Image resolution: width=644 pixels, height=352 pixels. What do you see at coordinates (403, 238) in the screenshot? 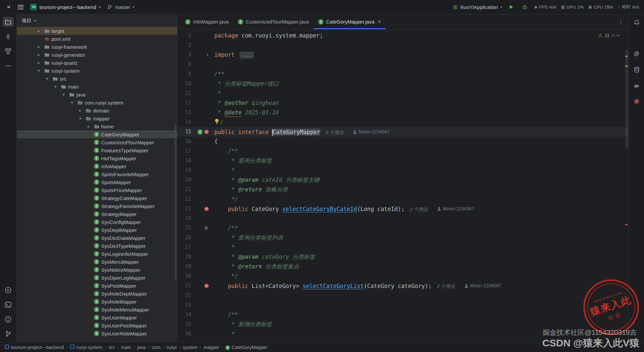
I see `code-line-26: 26 * 查询分类标签列表` at bounding box center [403, 238].